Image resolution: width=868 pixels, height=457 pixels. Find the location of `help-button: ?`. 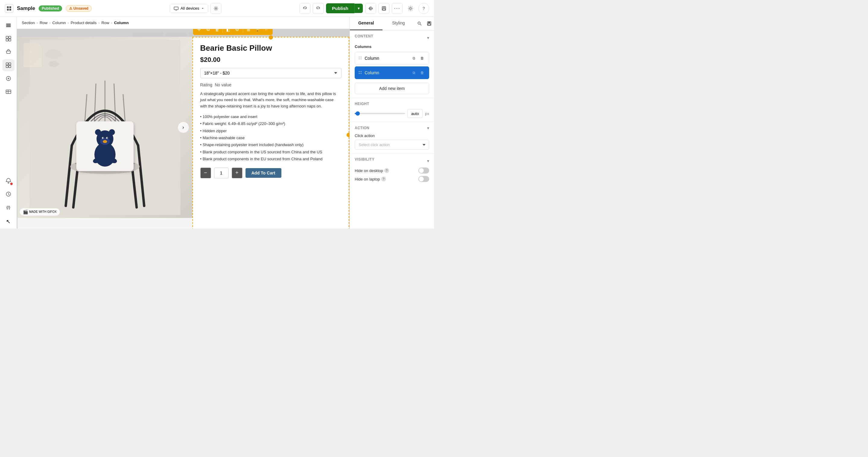

help-button: ? is located at coordinates (424, 8).